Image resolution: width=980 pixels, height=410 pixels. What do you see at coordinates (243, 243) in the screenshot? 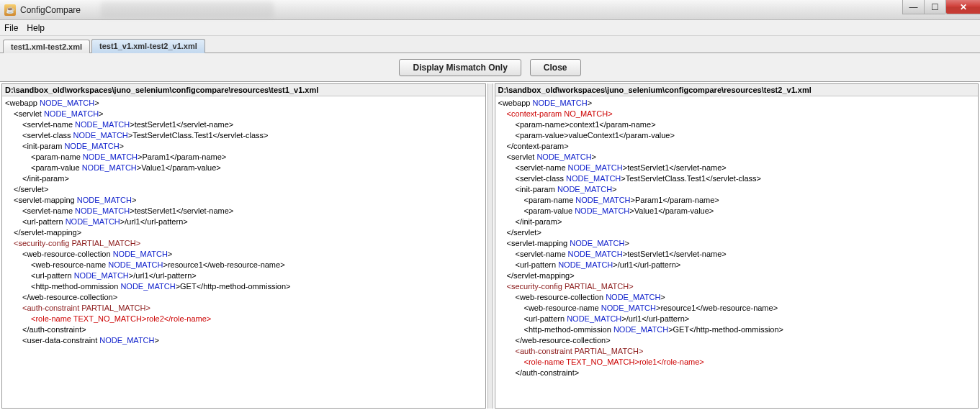
I see `code-line: <security-config PARTIAL_MATCH>` at bounding box center [243, 243].